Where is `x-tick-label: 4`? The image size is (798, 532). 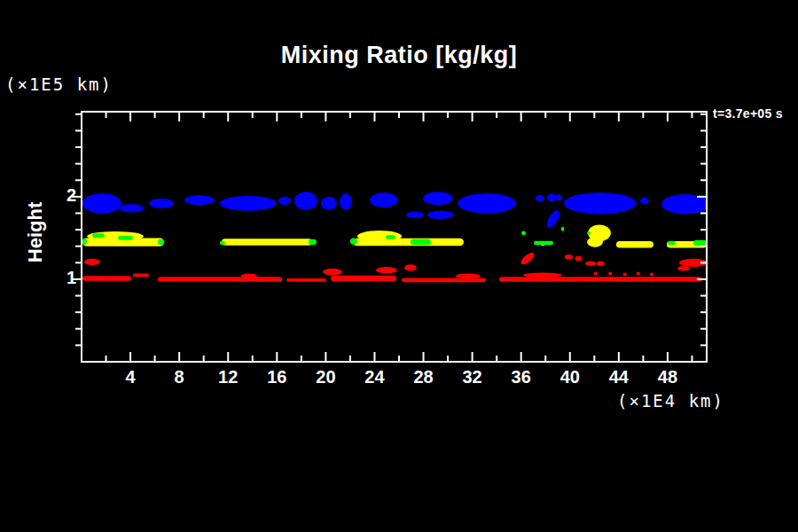 x-tick-label: 4 is located at coordinates (130, 378).